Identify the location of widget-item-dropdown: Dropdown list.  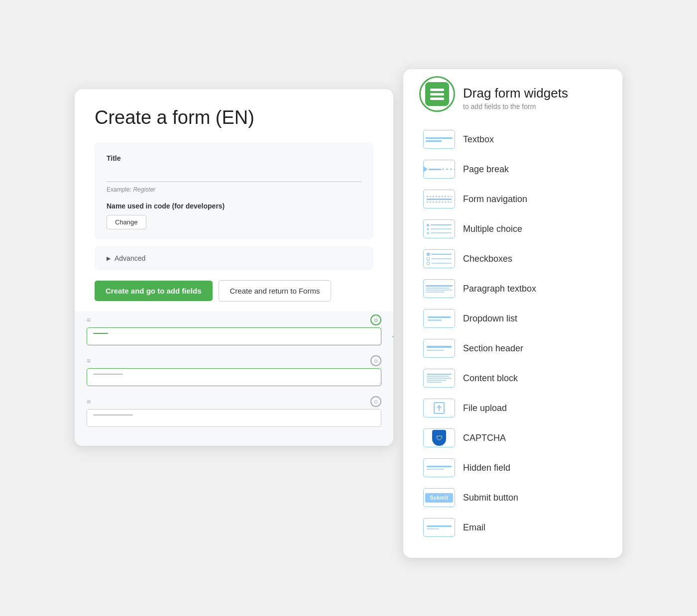
(513, 318).